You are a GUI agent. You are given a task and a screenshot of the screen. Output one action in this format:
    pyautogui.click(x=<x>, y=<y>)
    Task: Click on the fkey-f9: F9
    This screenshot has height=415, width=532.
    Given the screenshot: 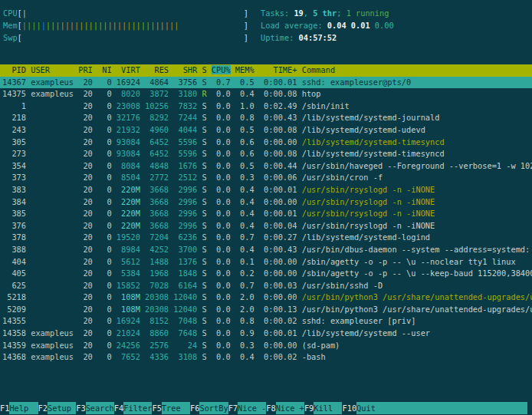 What is the action you would take?
    pyautogui.click(x=309, y=408)
    